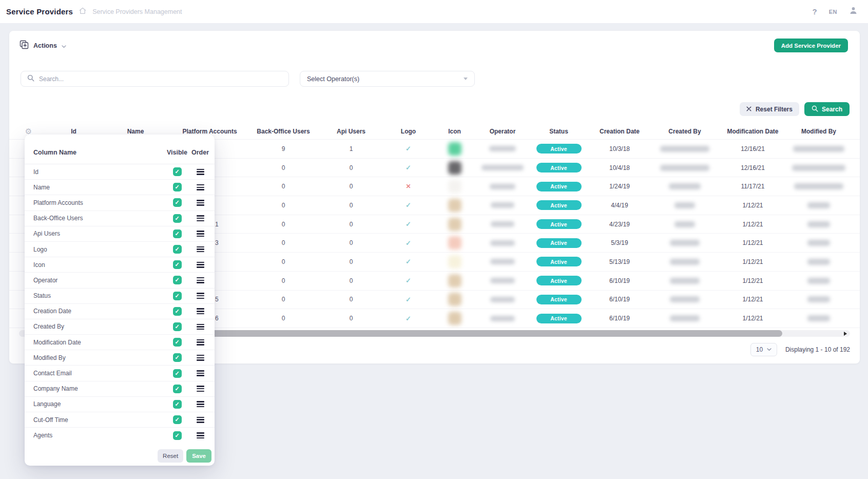 This screenshot has height=479, width=868. I want to click on column-header-name: Name, so click(136, 131).